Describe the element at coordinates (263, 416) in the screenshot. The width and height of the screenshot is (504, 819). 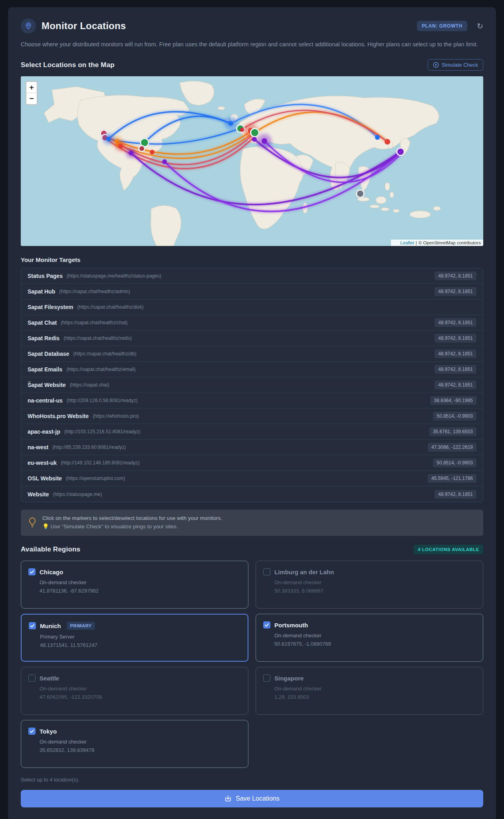
I see `target-url: (https://whohosts.pro)` at that location.